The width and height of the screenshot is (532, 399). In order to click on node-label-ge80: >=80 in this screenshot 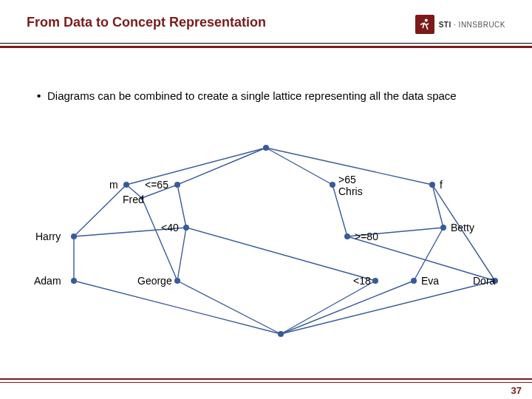, I will do `click(366, 236)`.